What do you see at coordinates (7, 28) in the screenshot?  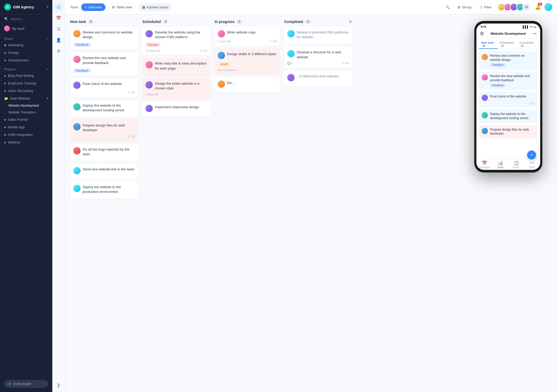 I see `user-avatar` at bounding box center [7, 28].